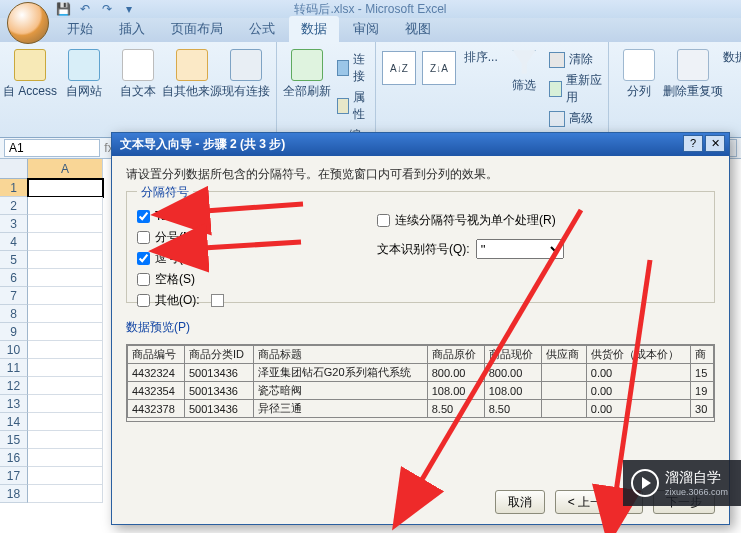 This screenshot has height=533, width=741. What do you see at coordinates (470, 220) in the screenshot?
I see `treat-consecutive-checkbox: 连续分隔符号视为单个处理(R)` at bounding box center [470, 220].